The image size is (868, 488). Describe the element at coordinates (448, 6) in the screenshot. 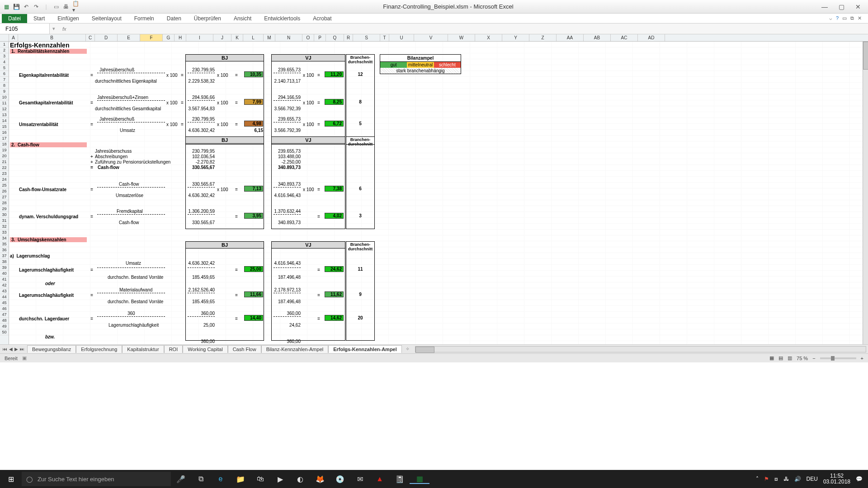

I see `window-title: Finanz-Controlling_Beispiel.xlsm - Micro…` at that location.